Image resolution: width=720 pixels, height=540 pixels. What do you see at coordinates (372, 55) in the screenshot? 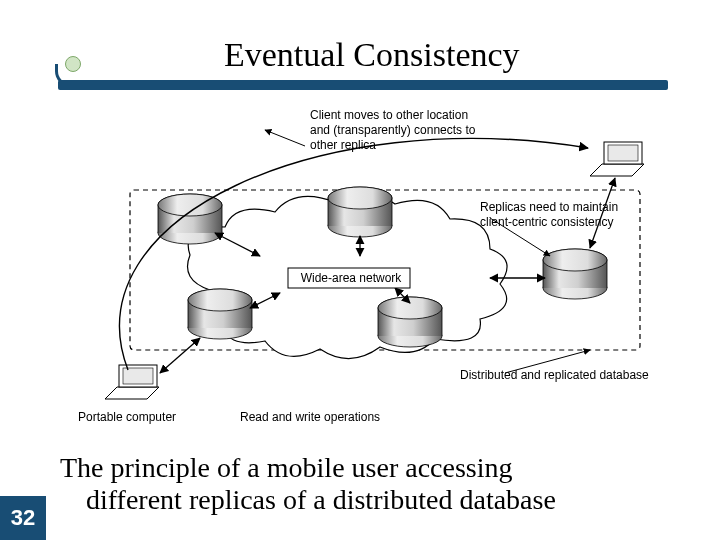
I see `slide-title: Eventual Consistency` at bounding box center [372, 55].